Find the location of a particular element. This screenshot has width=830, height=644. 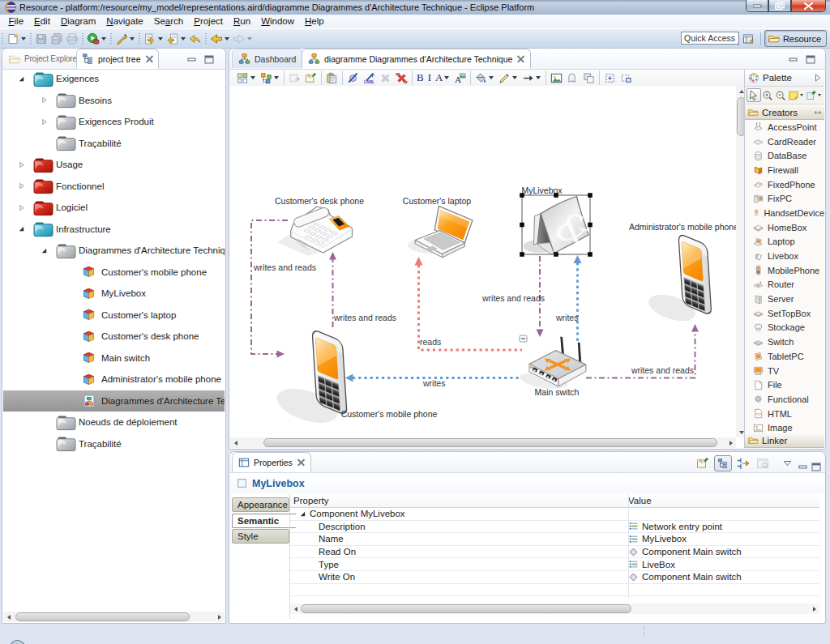

palette-item: HTML is located at coordinates (785, 414).